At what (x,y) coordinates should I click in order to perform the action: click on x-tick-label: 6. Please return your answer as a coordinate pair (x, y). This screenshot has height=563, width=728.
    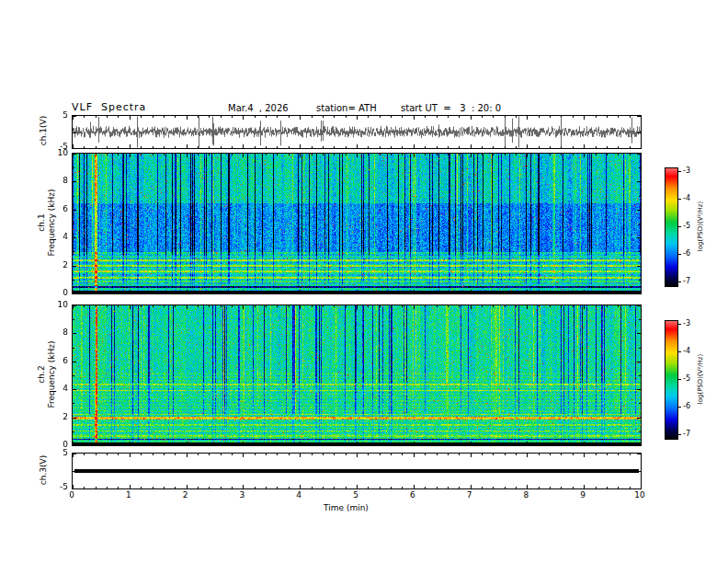
    Looking at the image, I should click on (413, 495).